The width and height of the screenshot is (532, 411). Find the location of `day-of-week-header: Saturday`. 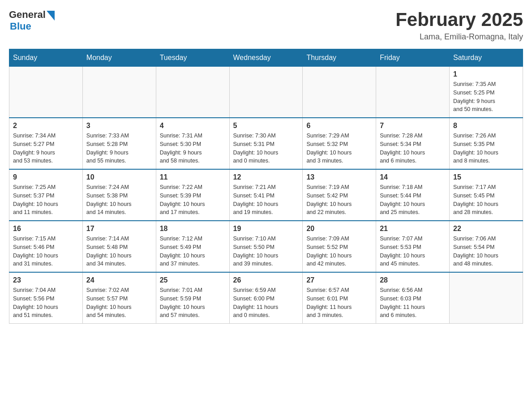

day-of-week-header: Saturday is located at coordinates (486, 58).